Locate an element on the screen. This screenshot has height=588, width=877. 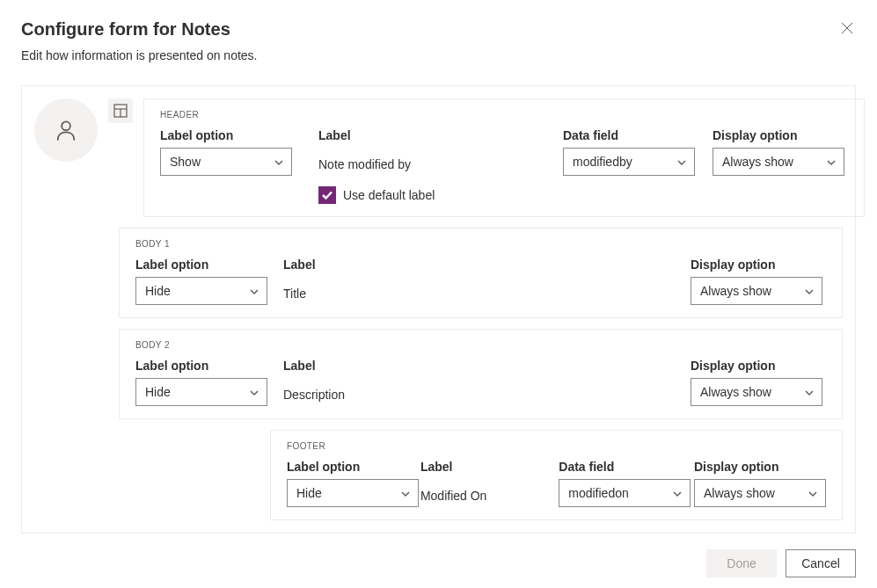
header-datafield-label: Data field is located at coordinates (638, 135).